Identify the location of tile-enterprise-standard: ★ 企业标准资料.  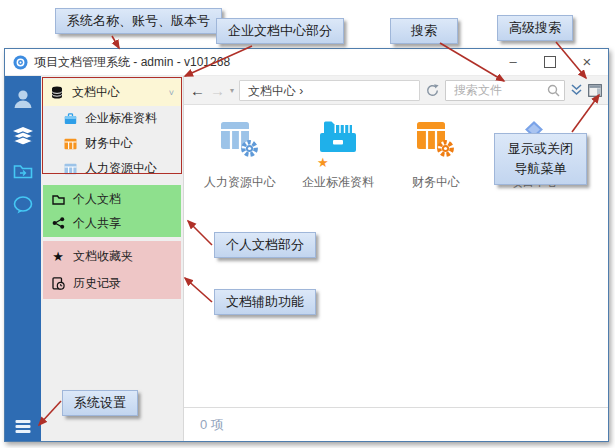
(338, 152).